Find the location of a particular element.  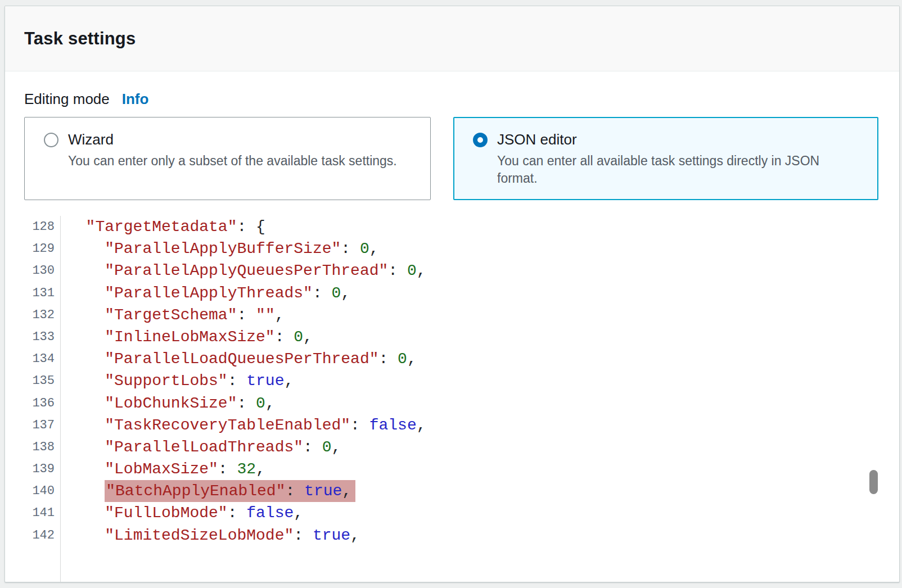

wizard-option-description: You can enter only a subset of the avail… is located at coordinates (242, 161).